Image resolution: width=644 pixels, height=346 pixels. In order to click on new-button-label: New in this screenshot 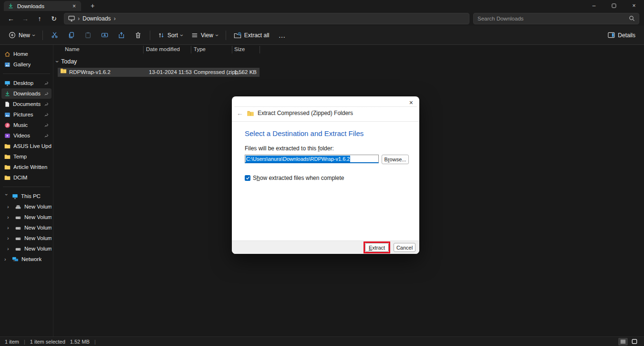, I will do `click(24, 35)`.